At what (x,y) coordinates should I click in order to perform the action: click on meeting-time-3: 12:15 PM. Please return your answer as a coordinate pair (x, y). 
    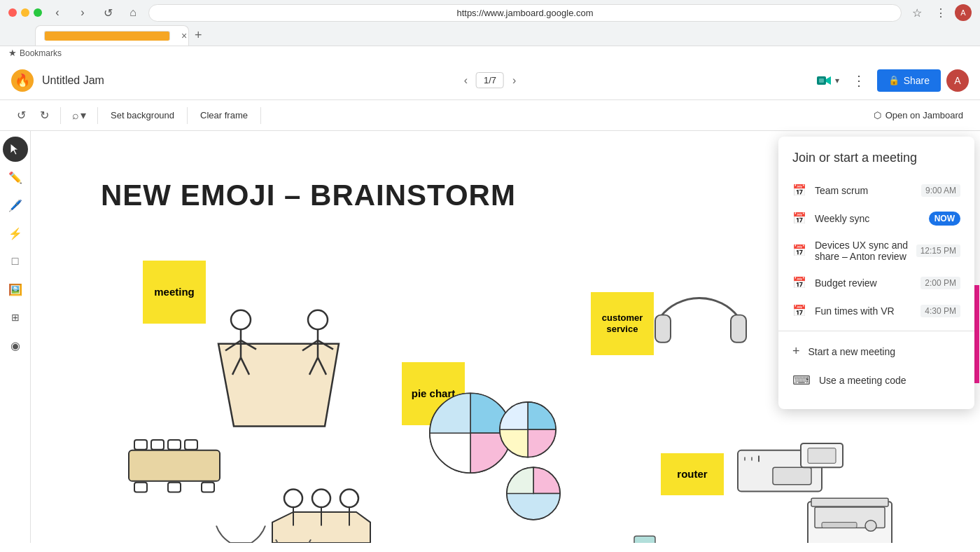
    Looking at the image, I should click on (938, 251).